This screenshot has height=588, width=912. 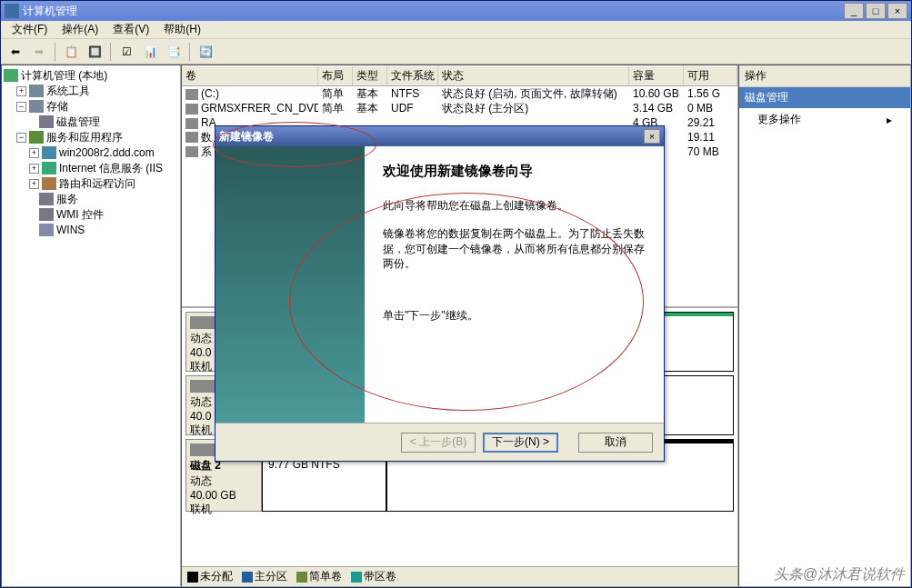 I want to click on tree-root: 计算机管理 (本地), so click(x=91, y=75).